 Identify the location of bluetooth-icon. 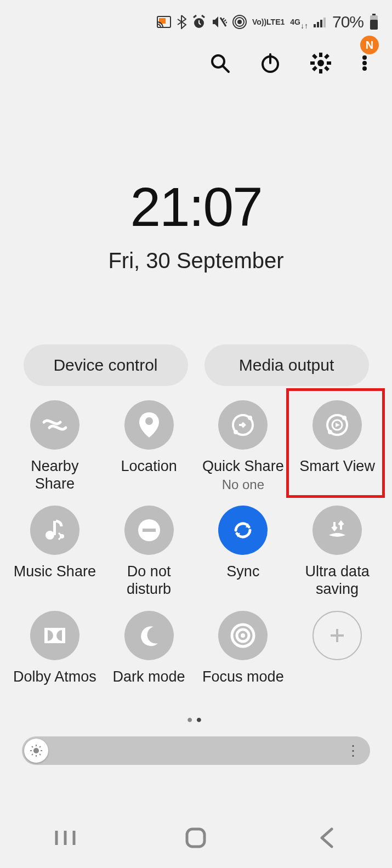
(181, 22).